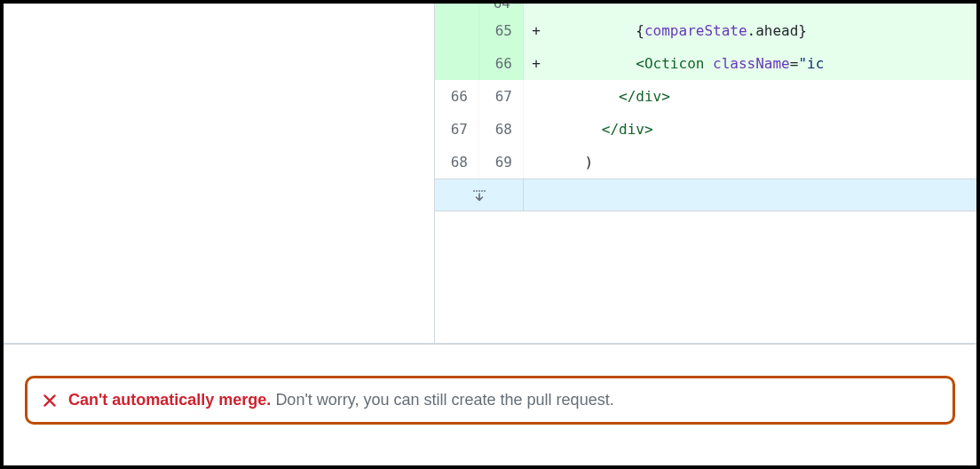 Image resolution: width=980 pixels, height=469 pixels. Describe the element at coordinates (502, 162) in the screenshot. I see `line-number-new: 69` at that location.